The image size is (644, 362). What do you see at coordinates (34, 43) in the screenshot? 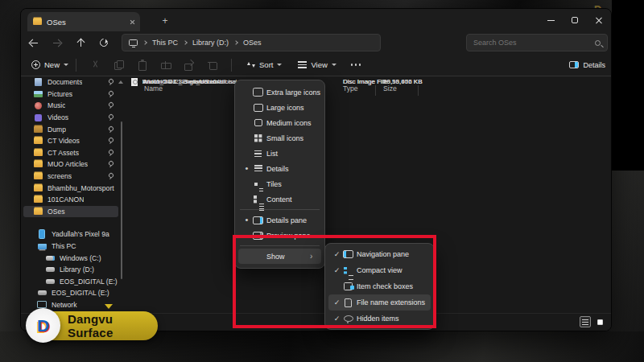
I see `back-button` at bounding box center [34, 43].